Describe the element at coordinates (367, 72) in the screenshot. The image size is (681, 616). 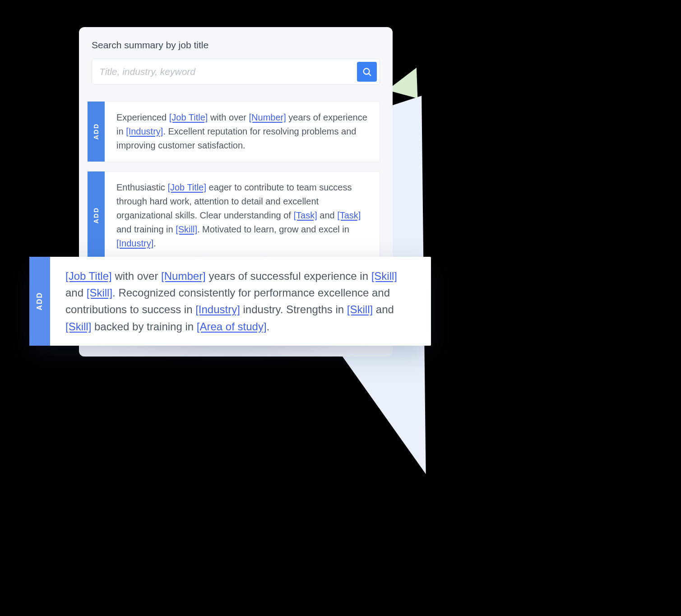
I see `search-button` at that location.